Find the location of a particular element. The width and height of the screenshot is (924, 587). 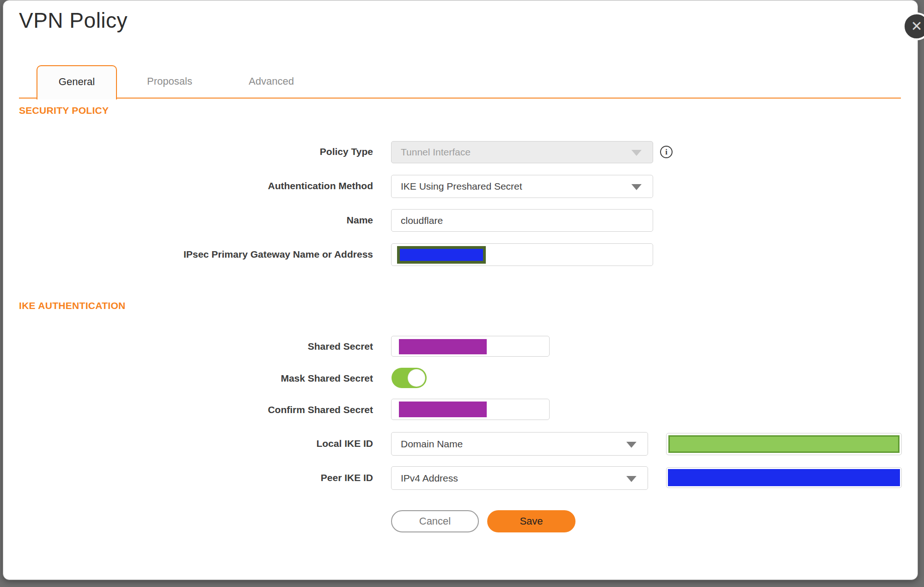

tab-advanced: Advanced is located at coordinates (271, 82).